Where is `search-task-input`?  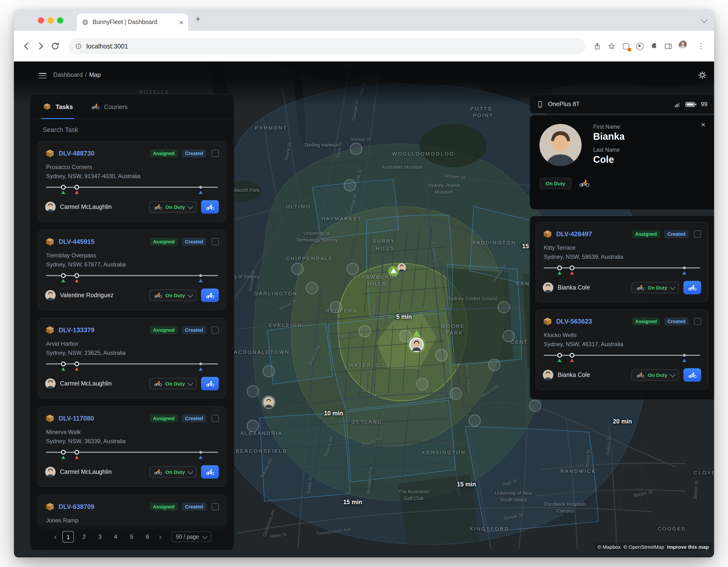
search-task-input is located at coordinates (132, 130).